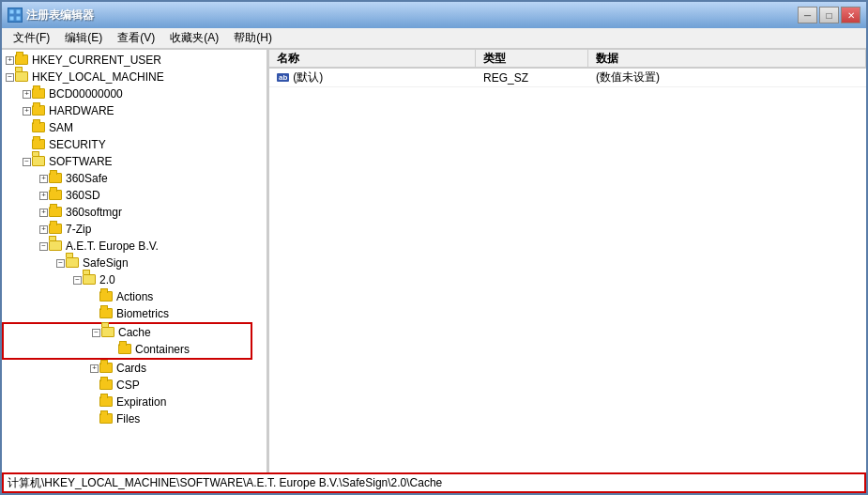  What do you see at coordinates (9, 77) in the screenshot?
I see `expand-hklm: −` at bounding box center [9, 77].